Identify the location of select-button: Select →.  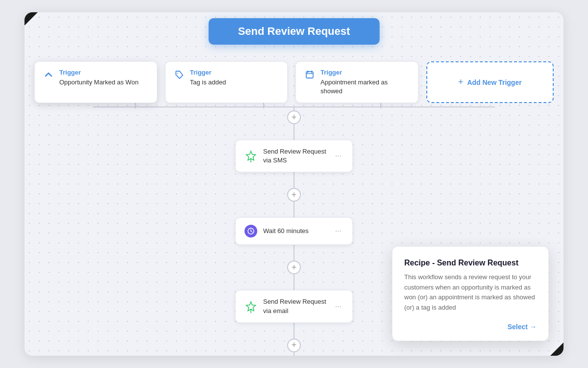
(522, 327).